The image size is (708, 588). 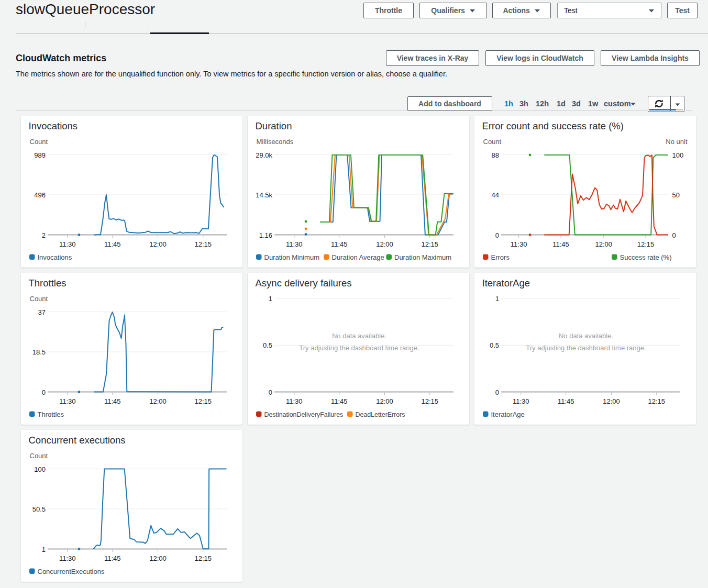 What do you see at coordinates (44, 236) in the screenshot?
I see `svg-text: 2` at bounding box center [44, 236].